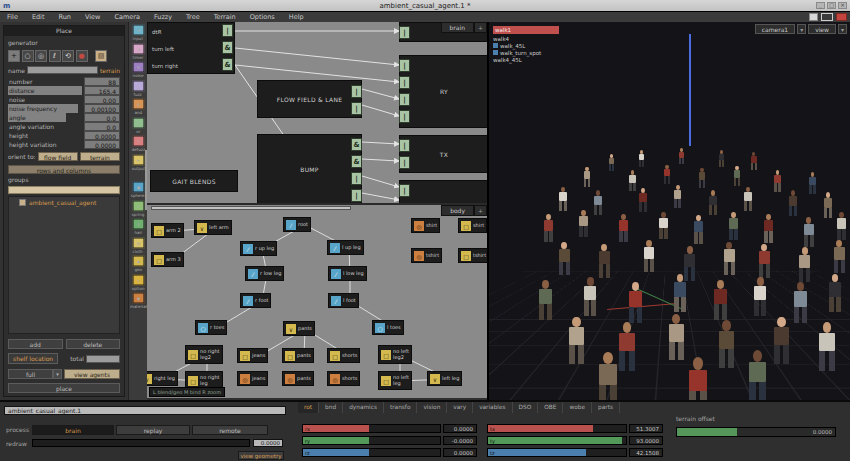  Describe the element at coordinates (102, 144) in the screenshot. I see `param-value-height-variation: 0.0000` at that location.